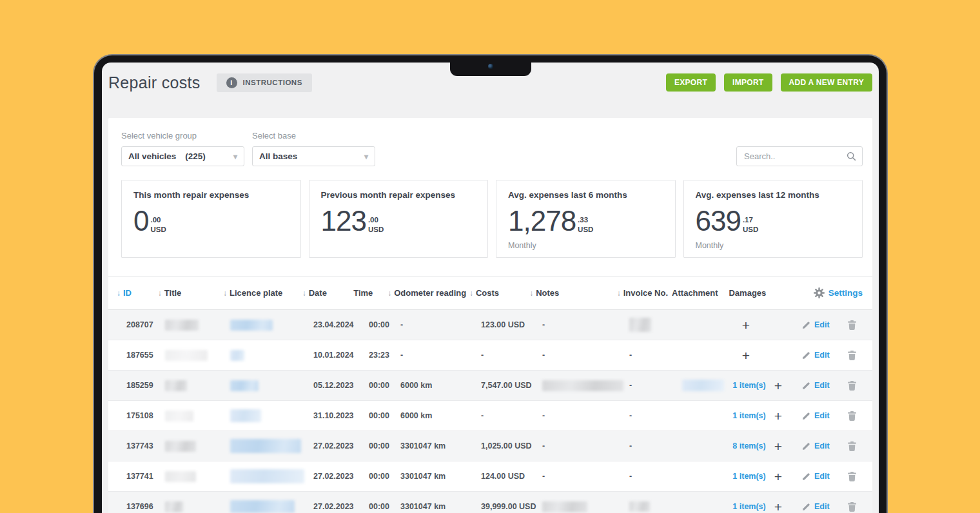 Image resolution: width=980 pixels, height=513 pixels. Describe the element at coordinates (827, 293) in the screenshot. I see `settings-button: Settings` at that location.